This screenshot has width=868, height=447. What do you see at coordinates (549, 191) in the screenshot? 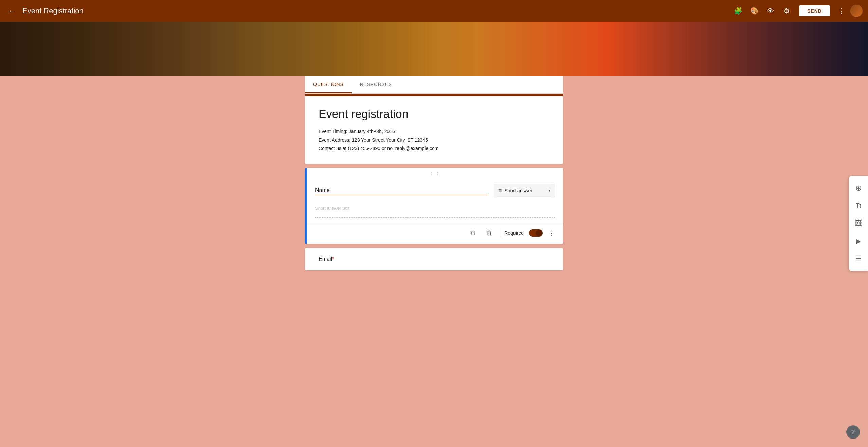
I see `chevron-down-icon: ▾` at bounding box center [549, 191].